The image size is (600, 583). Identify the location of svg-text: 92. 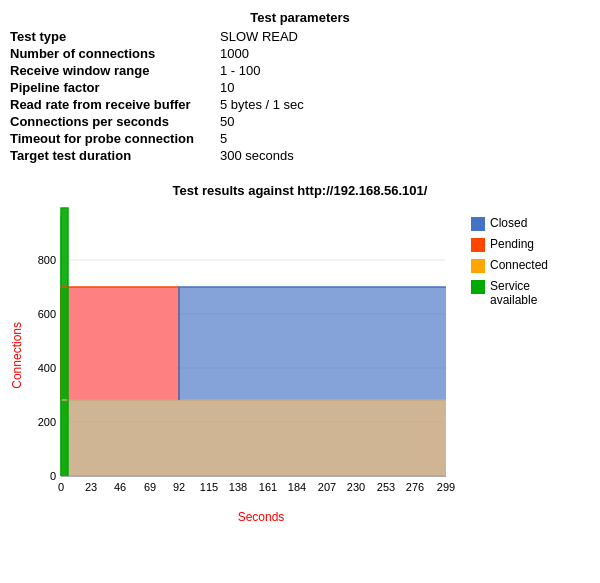
(179, 487).